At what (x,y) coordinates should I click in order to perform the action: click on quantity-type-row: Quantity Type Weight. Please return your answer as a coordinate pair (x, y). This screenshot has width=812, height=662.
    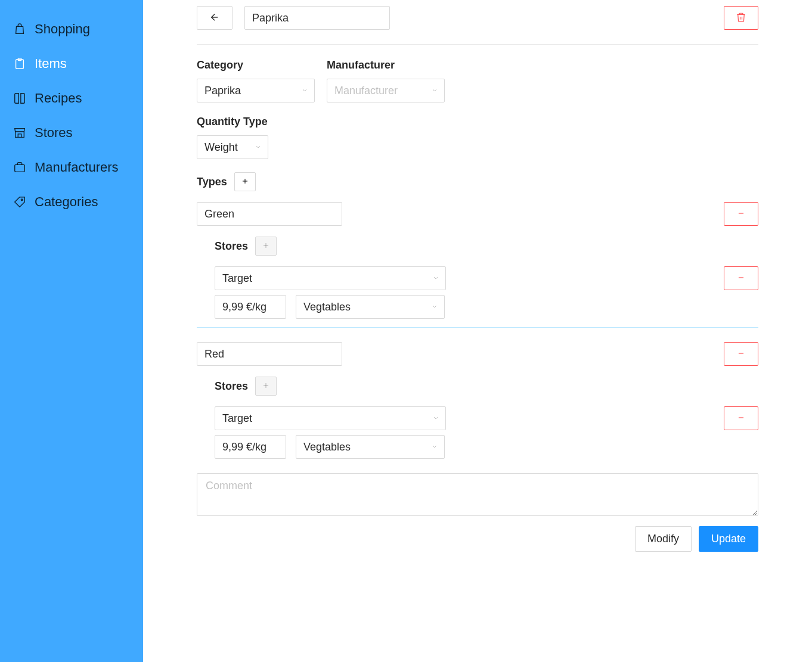
    Looking at the image, I should click on (478, 137).